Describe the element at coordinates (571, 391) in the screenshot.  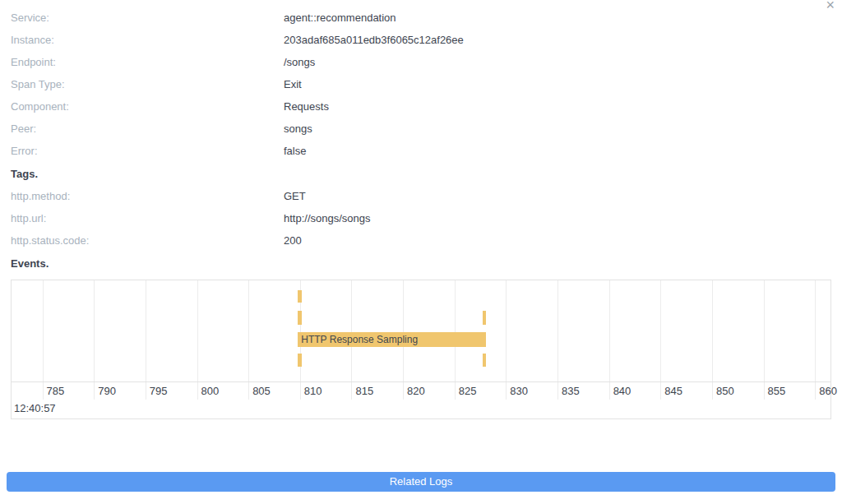
I see `axis-tick-label: 835` at that location.